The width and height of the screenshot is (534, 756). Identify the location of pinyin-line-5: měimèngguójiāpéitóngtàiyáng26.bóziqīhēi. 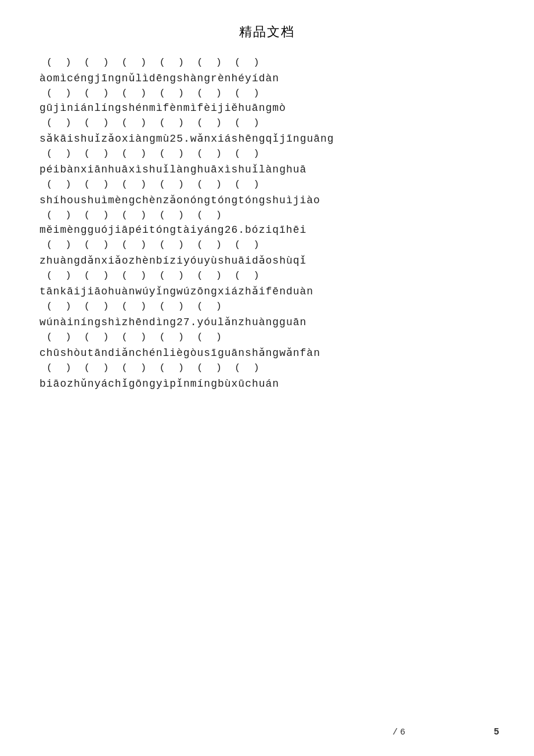
(269, 230).